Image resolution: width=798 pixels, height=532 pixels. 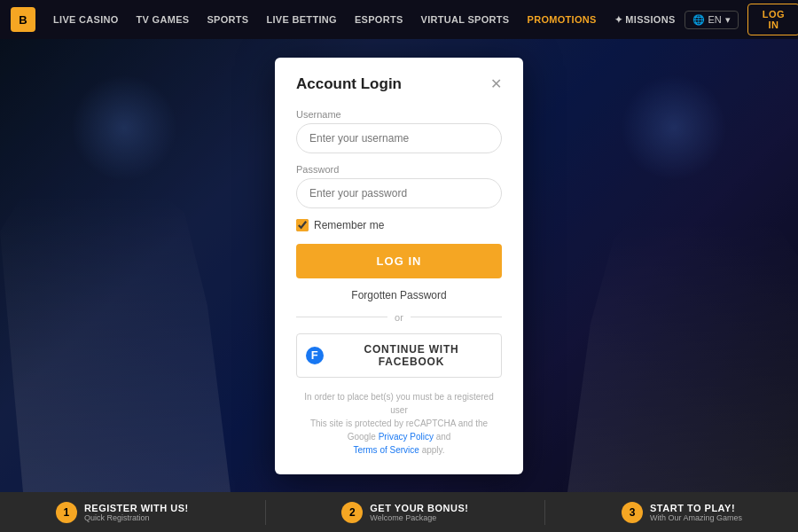 I want to click on footer-text-1: In order to place bet(s) you must be a r…, so click(x=399, y=403).